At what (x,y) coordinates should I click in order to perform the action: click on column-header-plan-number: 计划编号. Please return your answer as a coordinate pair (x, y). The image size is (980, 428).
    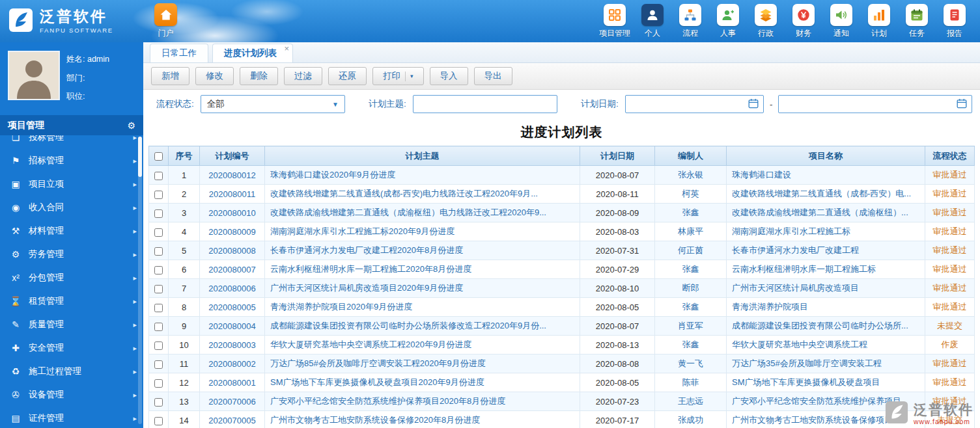
    Looking at the image, I should click on (232, 156).